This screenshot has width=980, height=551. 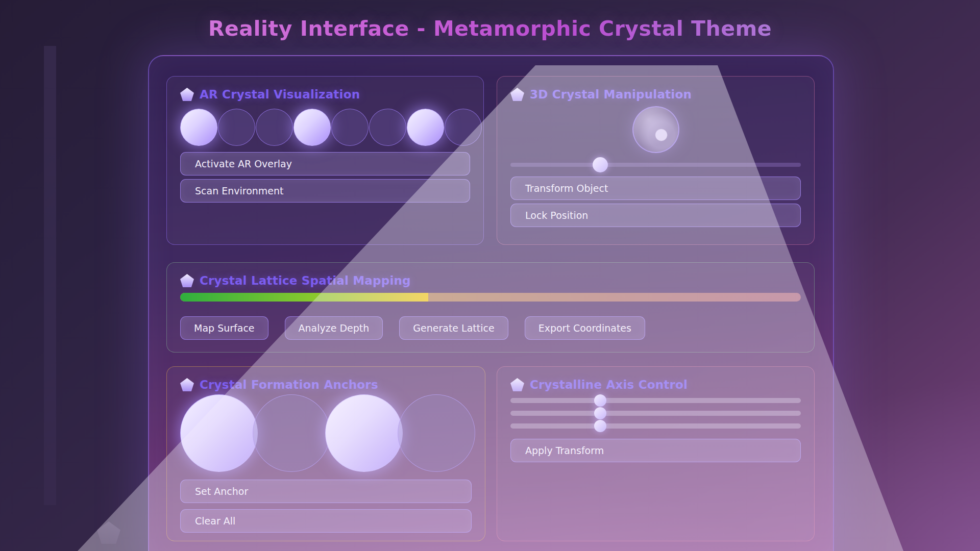 What do you see at coordinates (491, 281) in the screenshot?
I see `panel-header: Crystal Lattice Spatial Mapping` at bounding box center [491, 281].